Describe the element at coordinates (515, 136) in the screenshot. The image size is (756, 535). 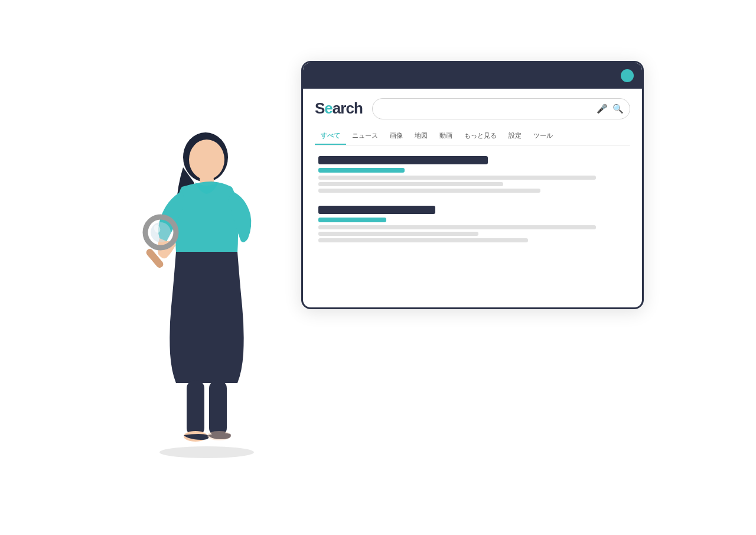
I see `tab-settings: 設定` at that location.